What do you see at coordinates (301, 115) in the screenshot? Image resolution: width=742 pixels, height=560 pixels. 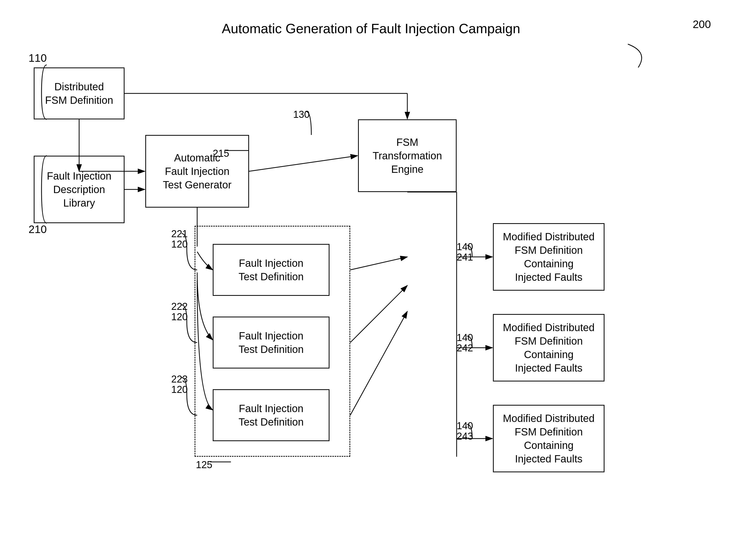 I see `label-130: 130` at bounding box center [301, 115].